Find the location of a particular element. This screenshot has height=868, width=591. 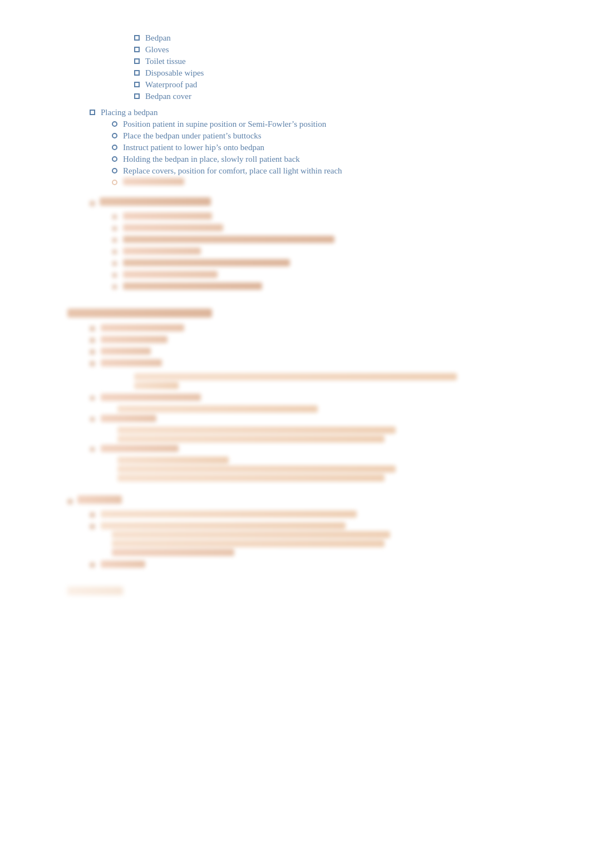

list-item-bedpan: Bedpan is located at coordinates (340, 38).